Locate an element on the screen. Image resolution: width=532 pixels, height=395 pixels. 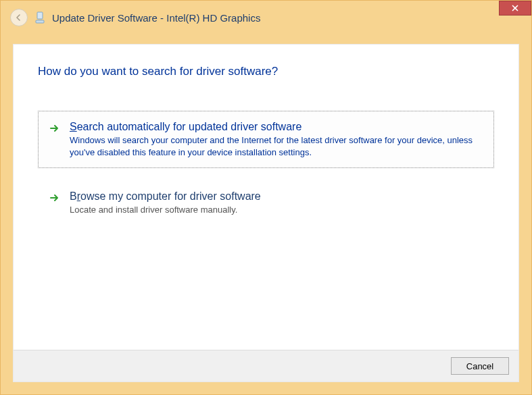
back-arrow-icon is located at coordinates (19, 18).